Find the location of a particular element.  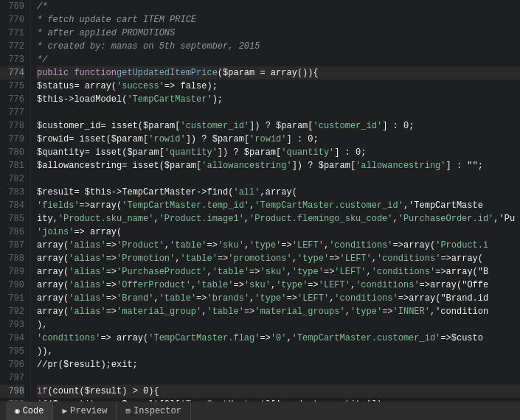

code-token: $allowancestring is located at coordinates (80, 166).